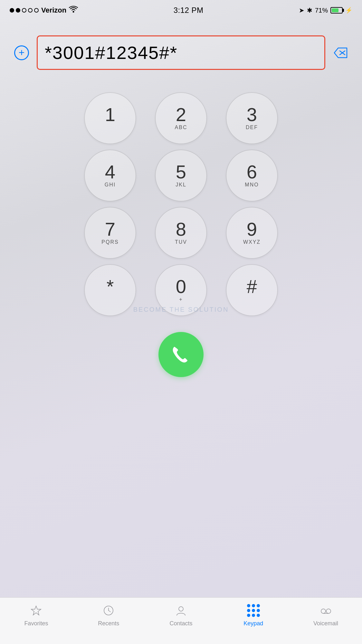 This screenshot has height=644, width=362. I want to click on contacts-icon, so click(181, 611).